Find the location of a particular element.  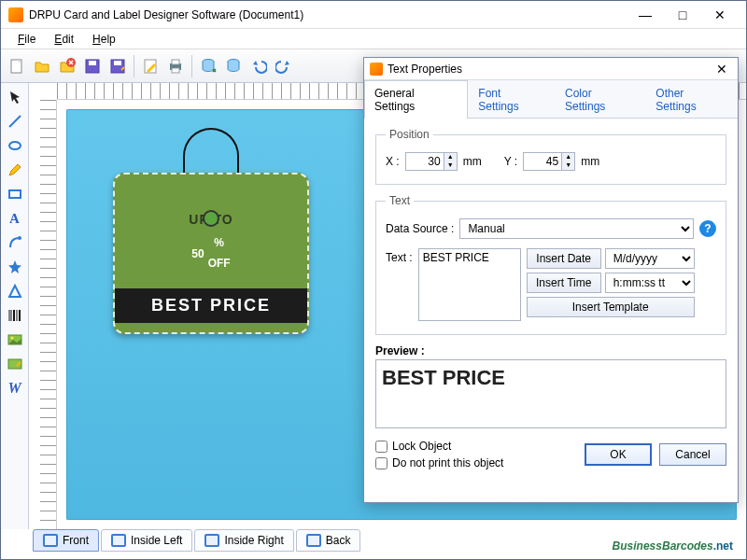

close-button: ✕ is located at coordinates (720, 15).